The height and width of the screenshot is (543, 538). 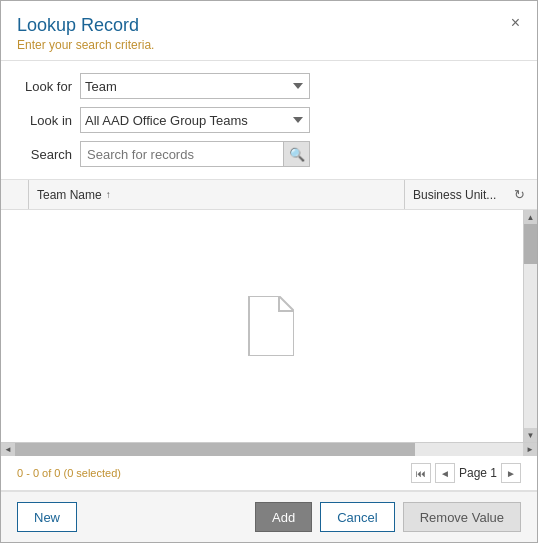 What do you see at coordinates (269, 26) in the screenshot?
I see `dialog-title: Lookup Record` at bounding box center [269, 26].